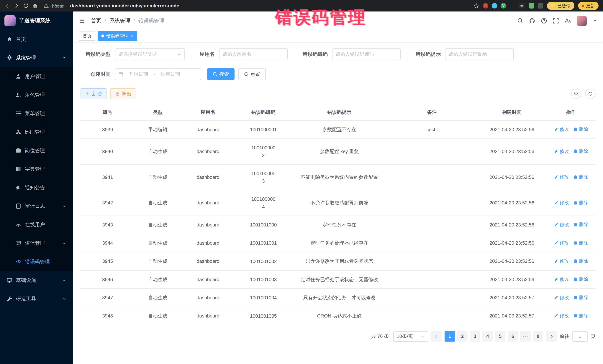 This screenshot has width=603, height=364. Describe the element at coordinates (7, 6) in the screenshot. I see `browser-back-icon` at that location.